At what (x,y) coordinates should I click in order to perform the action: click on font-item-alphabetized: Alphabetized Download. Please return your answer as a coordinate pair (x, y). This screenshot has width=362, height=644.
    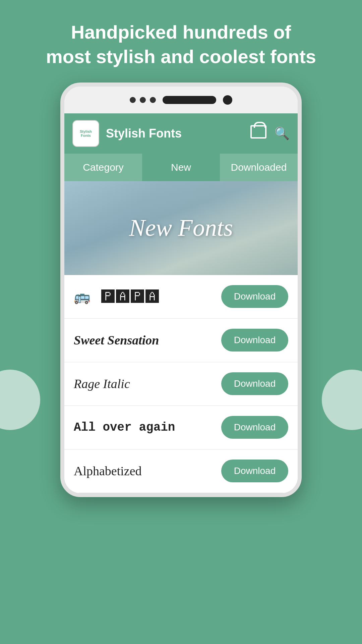
    Looking at the image, I should click on (181, 471).